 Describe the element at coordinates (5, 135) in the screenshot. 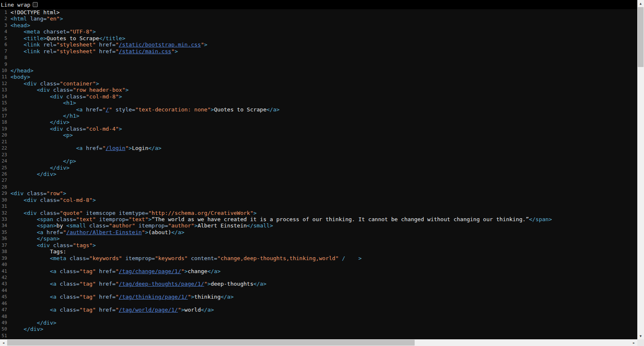

I see `line-number: 20` at that location.